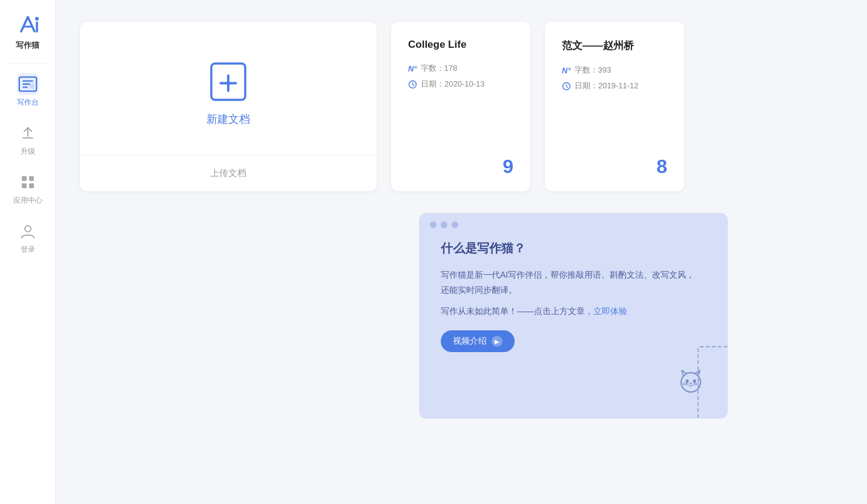 The height and width of the screenshot is (504, 867). Describe the element at coordinates (470, 341) in the screenshot. I see `promo-btn-label: 视频介绍` at that location.